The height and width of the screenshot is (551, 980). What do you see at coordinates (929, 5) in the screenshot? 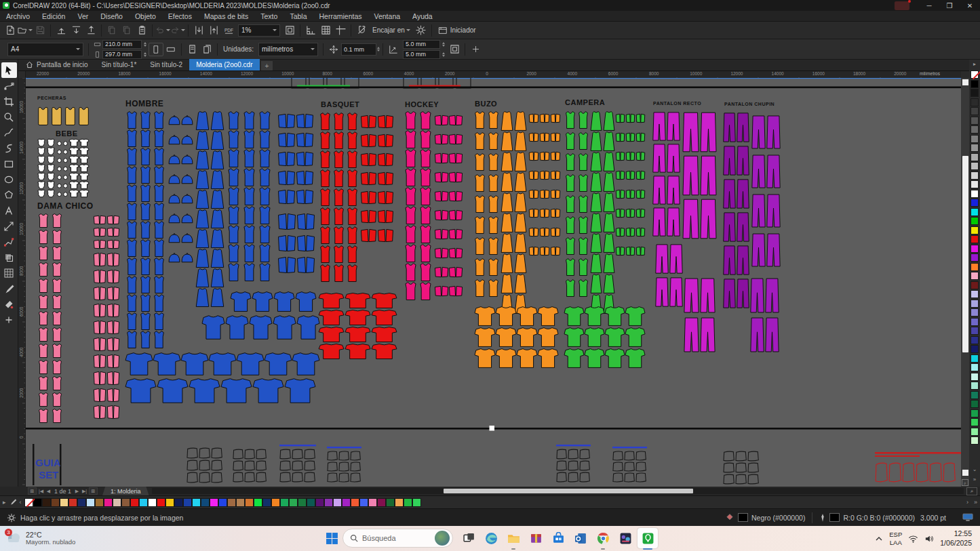
I see `minimize-button: ─` at bounding box center [929, 5].